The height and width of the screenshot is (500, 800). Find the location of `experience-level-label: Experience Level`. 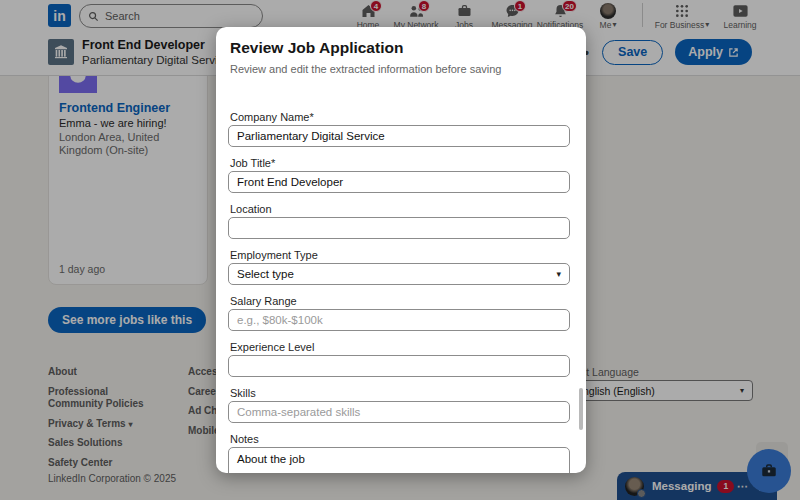

experience-level-label: Experience Level is located at coordinates (272, 347).